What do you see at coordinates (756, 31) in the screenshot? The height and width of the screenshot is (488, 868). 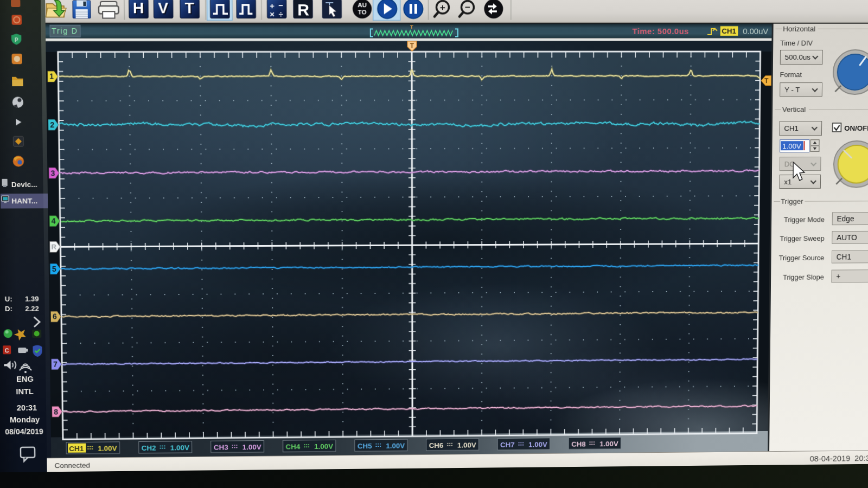 I see `svg-text: 0.00uV` at bounding box center [756, 31].